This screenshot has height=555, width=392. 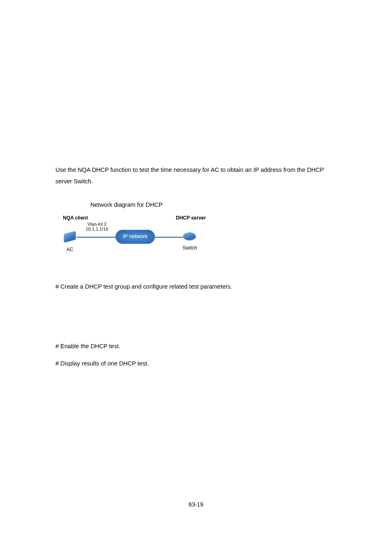 What do you see at coordinates (135, 237) in the screenshot?
I see `ip-network-cloud: IP network` at bounding box center [135, 237].